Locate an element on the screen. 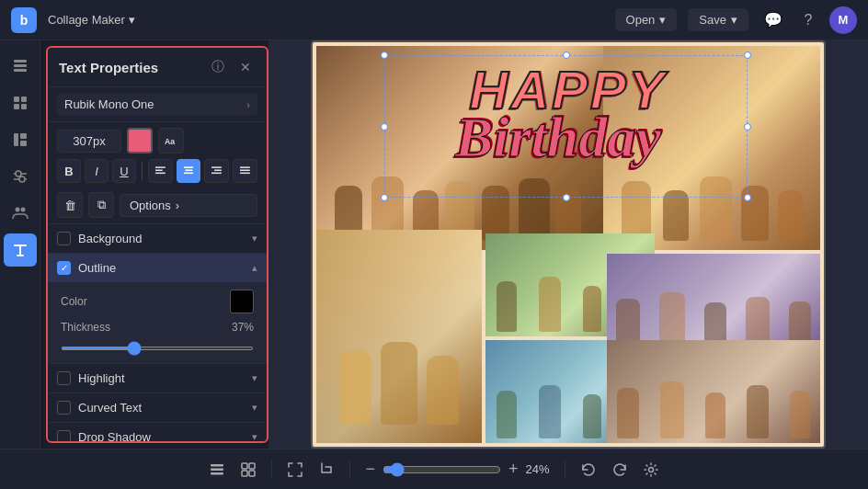 The width and height of the screenshot is (868, 489). outline-header: Outline ▴ is located at coordinates (157, 268).